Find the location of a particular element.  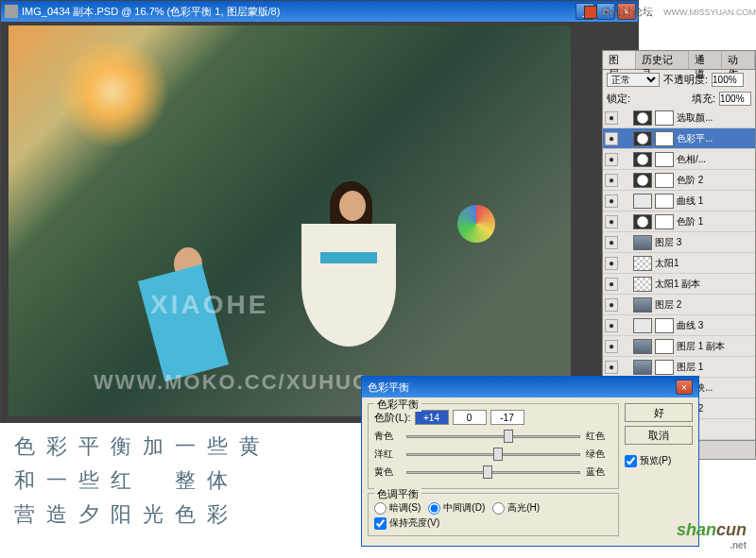

layer-name: 太阳1 副本 is located at coordinates (704, 284).